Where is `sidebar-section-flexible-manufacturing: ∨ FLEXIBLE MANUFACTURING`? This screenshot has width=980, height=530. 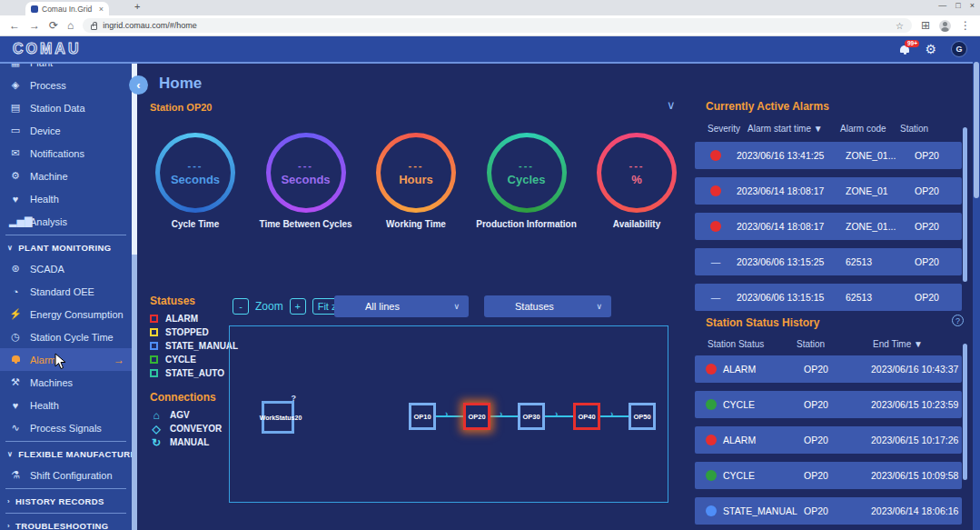 sidebar-section-flexible-manufacturing: ∨ FLEXIBLE MANUFACTURING is located at coordinates (65, 454).